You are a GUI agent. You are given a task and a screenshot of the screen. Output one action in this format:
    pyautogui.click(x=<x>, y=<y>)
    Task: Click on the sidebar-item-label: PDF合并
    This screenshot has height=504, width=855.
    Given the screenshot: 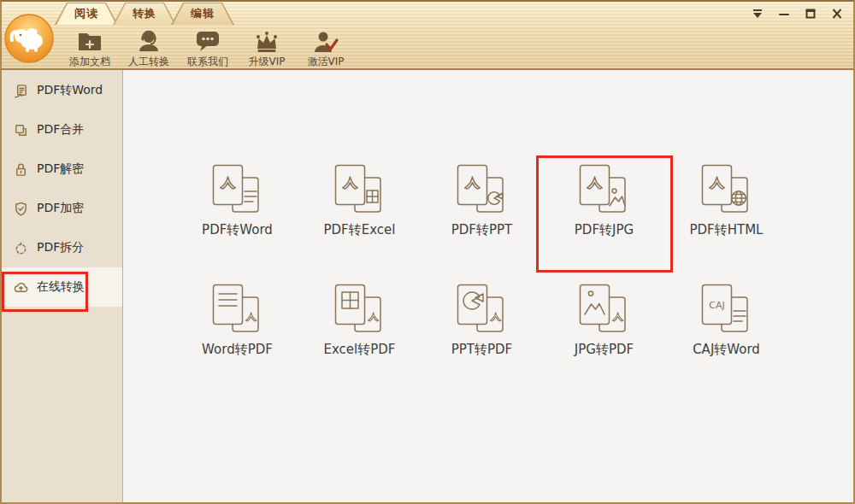 What is the action you would take?
    pyautogui.click(x=60, y=130)
    